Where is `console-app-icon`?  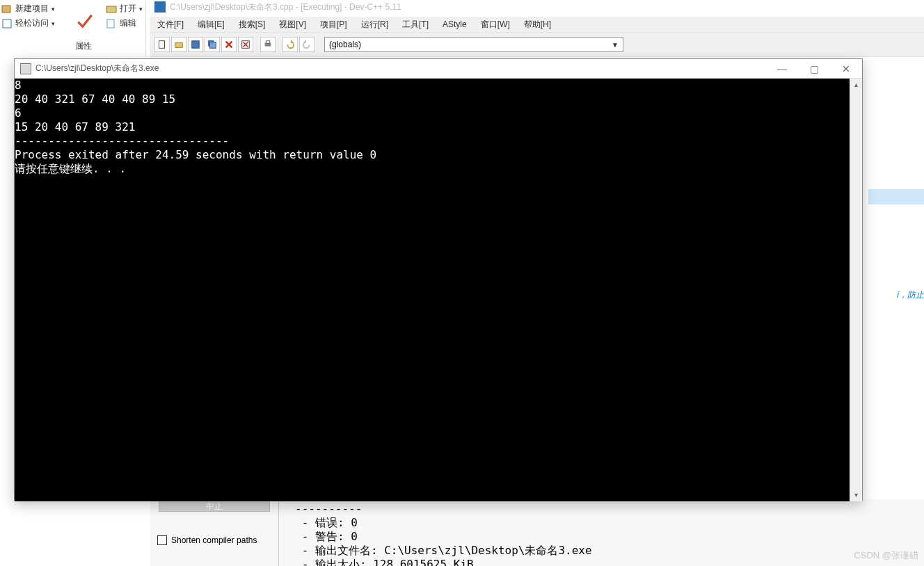
console-app-icon is located at coordinates (26, 69).